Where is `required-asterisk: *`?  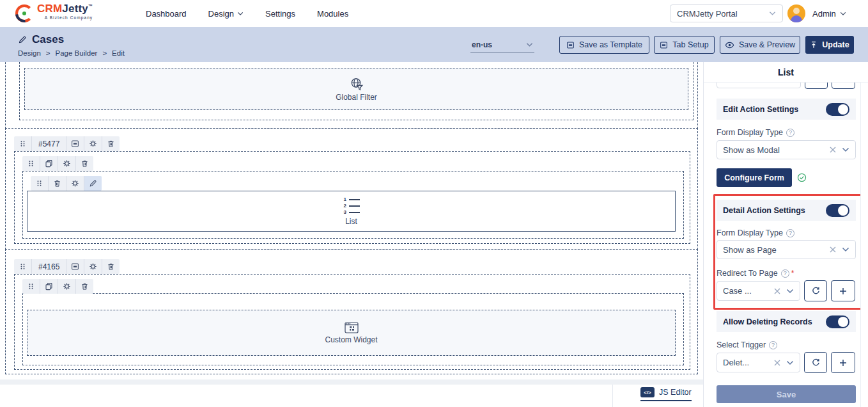
required-asterisk: * is located at coordinates (793, 273).